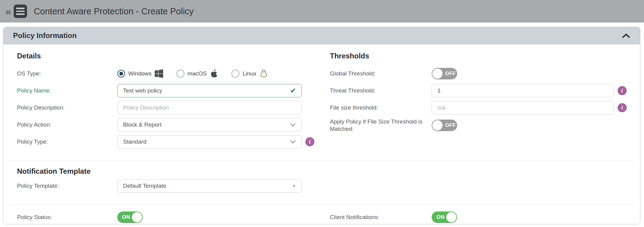  What do you see at coordinates (135, 142) in the screenshot?
I see `policy-type-value: Standard` at bounding box center [135, 142].